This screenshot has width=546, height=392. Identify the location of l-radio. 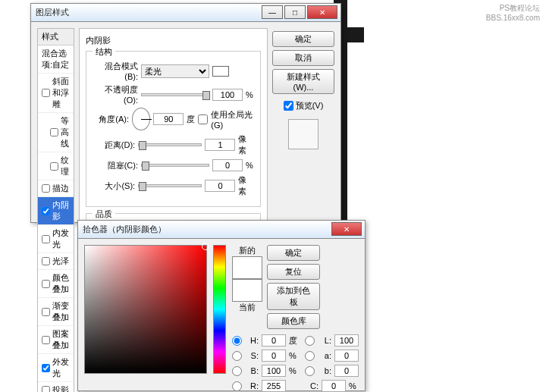
(309, 341).